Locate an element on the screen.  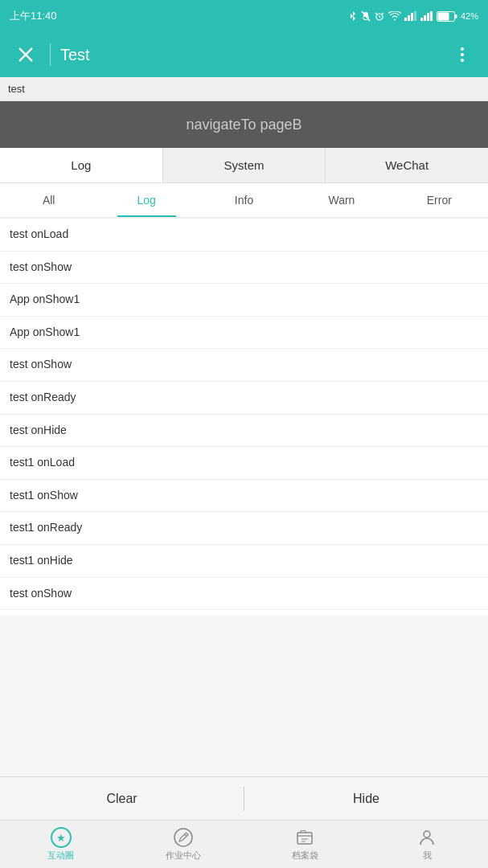
nav-banner: navigateTo pageB is located at coordinates (244, 125).